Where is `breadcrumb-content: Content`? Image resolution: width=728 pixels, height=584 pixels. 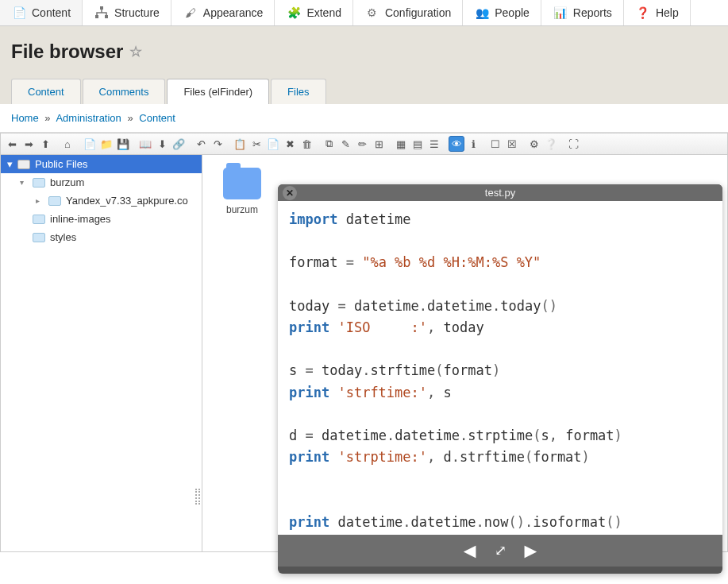
breadcrumb-content: Content is located at coordinates (157, 118).